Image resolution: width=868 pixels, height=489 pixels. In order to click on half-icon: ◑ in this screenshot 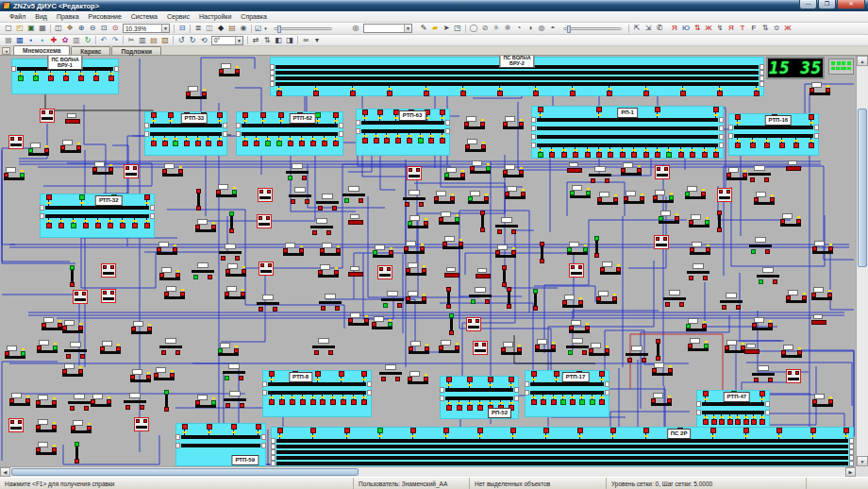, I will do `click(530, 28)`.